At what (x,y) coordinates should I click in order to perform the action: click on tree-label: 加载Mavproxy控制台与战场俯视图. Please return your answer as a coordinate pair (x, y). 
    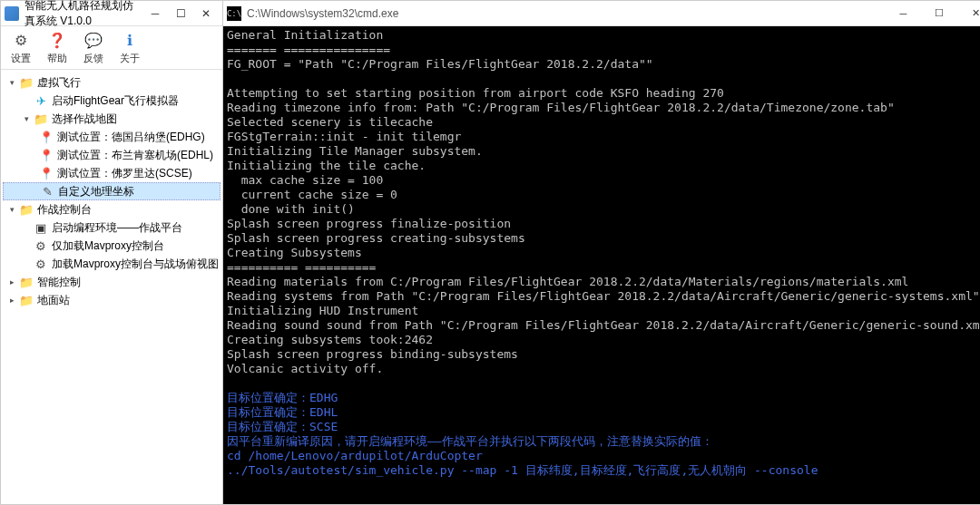
    Looking at the image, I should click on (135, 265).